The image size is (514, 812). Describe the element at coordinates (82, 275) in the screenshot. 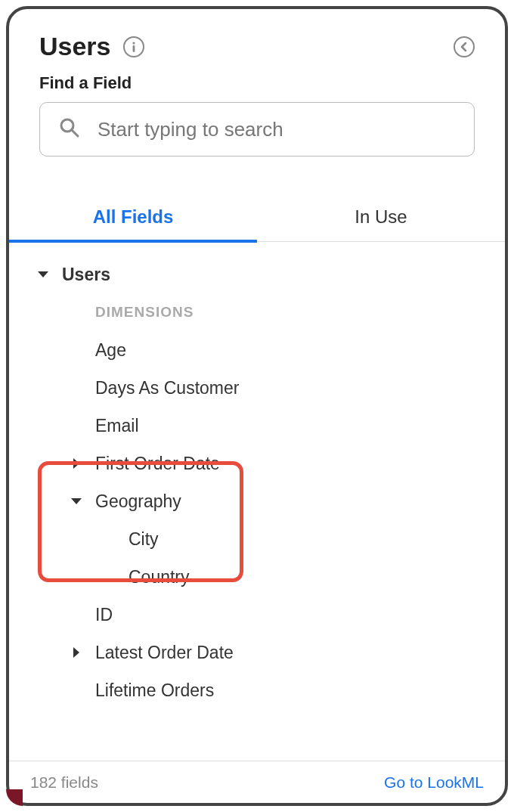

I see `view-label: Users` at that location.